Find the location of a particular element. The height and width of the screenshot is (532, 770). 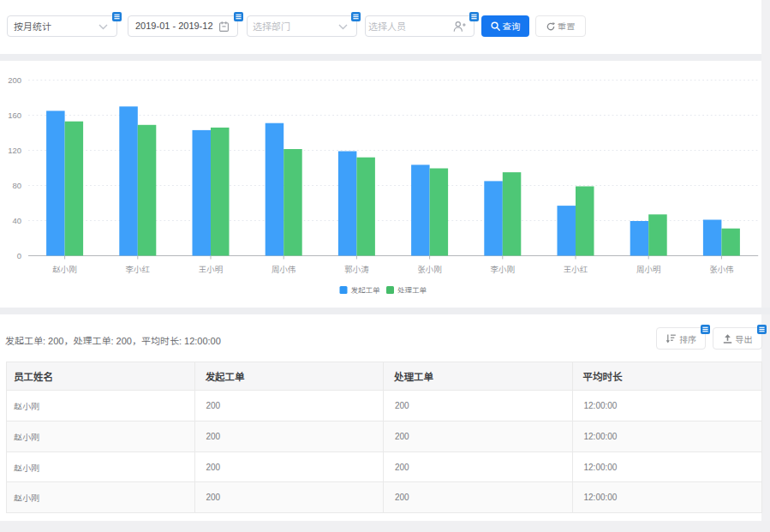

svg-text: 赵小刚 is located at coordinates (65, 269).